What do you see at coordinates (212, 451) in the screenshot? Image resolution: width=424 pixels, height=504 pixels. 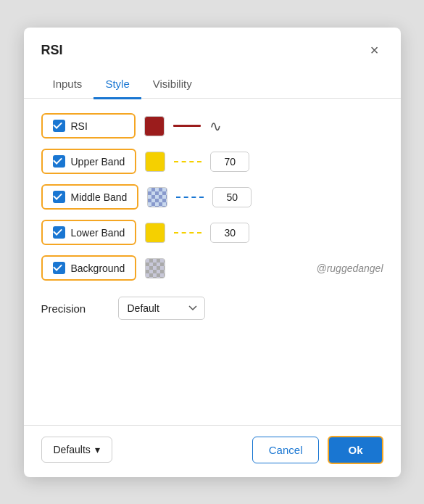 I see `dialog-footer: Defaults ▾ Cancel Ok` at bounding box center [212, 451].